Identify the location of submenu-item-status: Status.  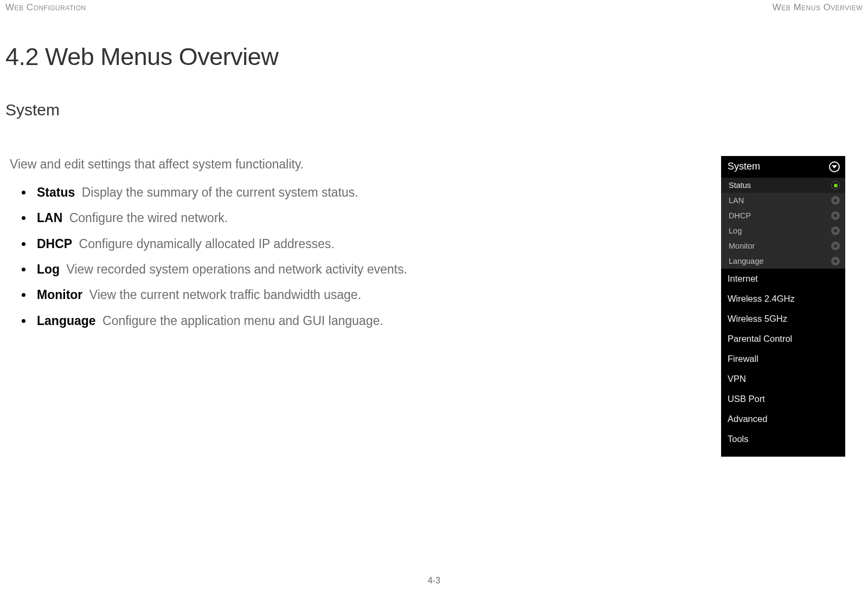
(783, 185).